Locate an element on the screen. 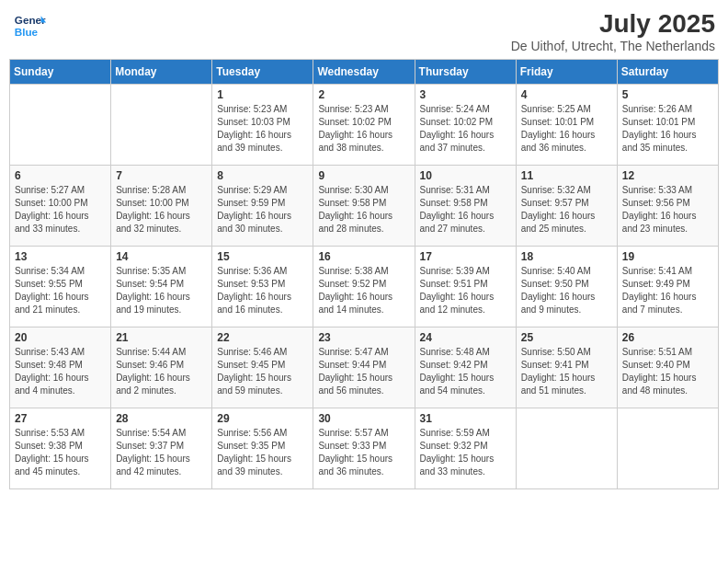 This screenshot has width=728, height=563. location-subtitle: De Uithof, Utrecht, The Netherlands is located at coordinates (613, 46).